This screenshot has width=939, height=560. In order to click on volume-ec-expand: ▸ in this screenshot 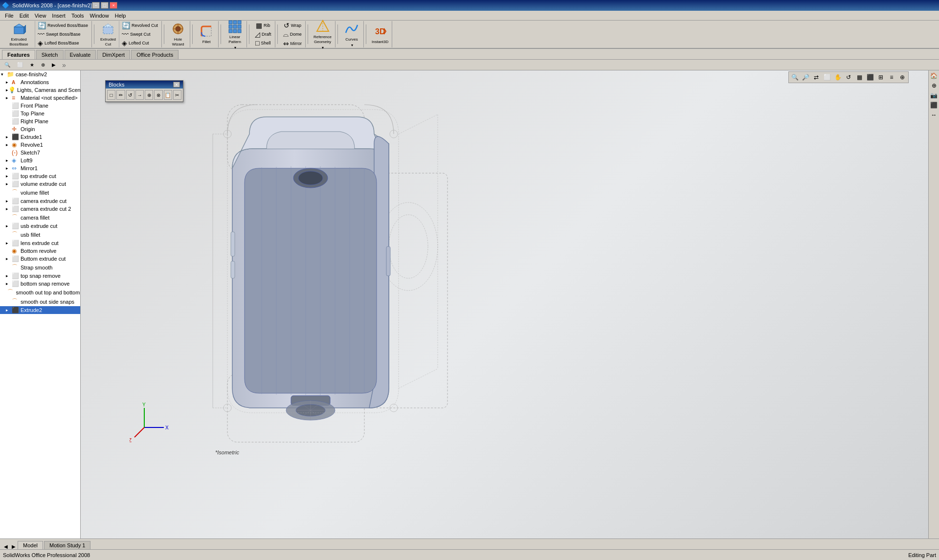, I will do `click(9, 184)`.